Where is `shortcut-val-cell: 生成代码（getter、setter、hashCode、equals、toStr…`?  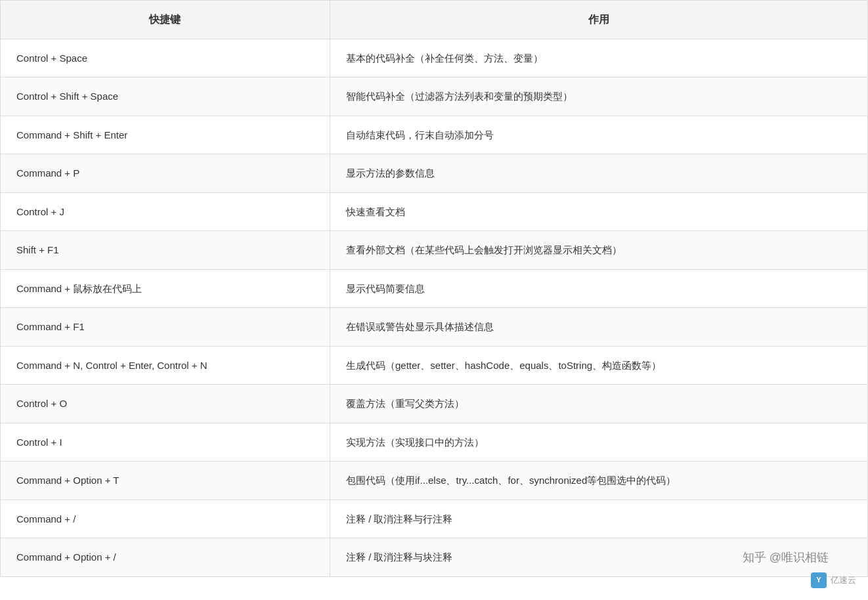 shortcut-val-cell: 生成代码（getter、setter、hashCode、equals、toStr… is located at coordinates (599, 365).